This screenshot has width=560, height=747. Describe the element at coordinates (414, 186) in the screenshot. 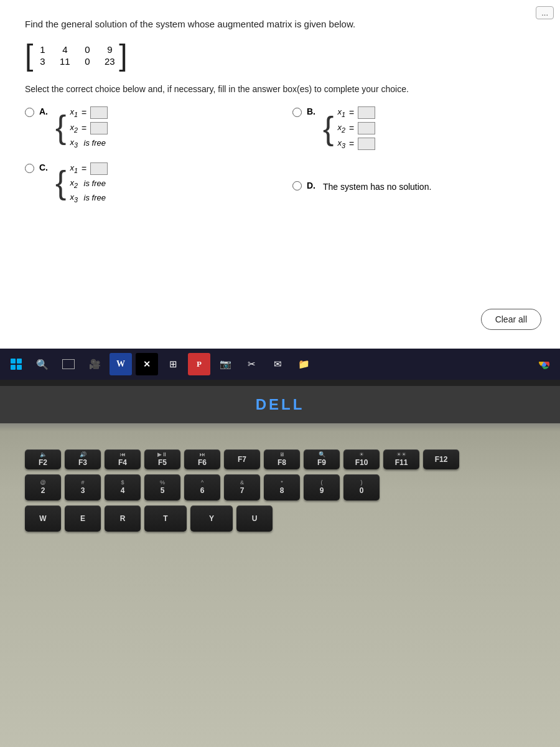

I see `choice-d: D. The system has no solution.` at that location.